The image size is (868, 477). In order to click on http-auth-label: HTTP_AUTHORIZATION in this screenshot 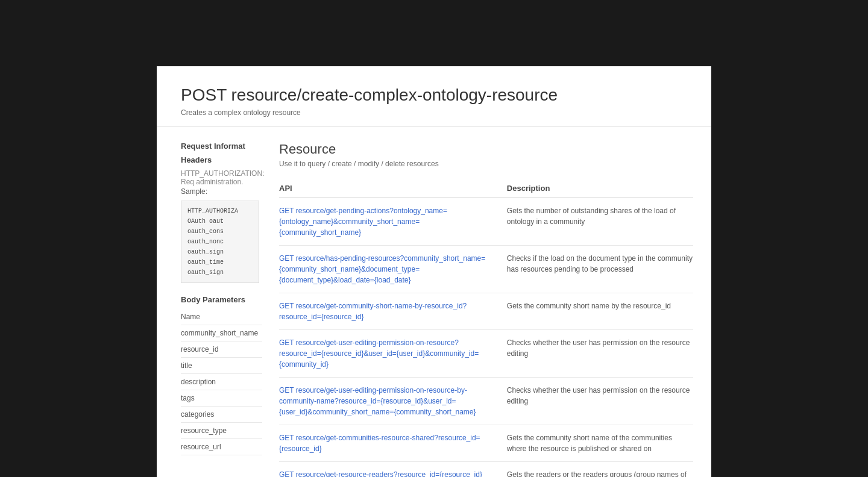, I will do `click(222, 173)`.